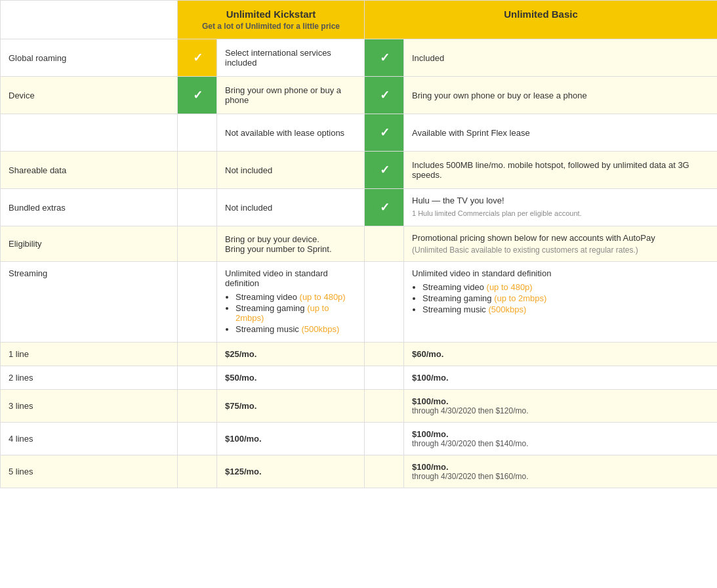 The height and width of the screenshot is (588, 717). I want to click on row-bundled-extras: Bundled extras Not included ✓ Hulu — the…, so click(359, 207).